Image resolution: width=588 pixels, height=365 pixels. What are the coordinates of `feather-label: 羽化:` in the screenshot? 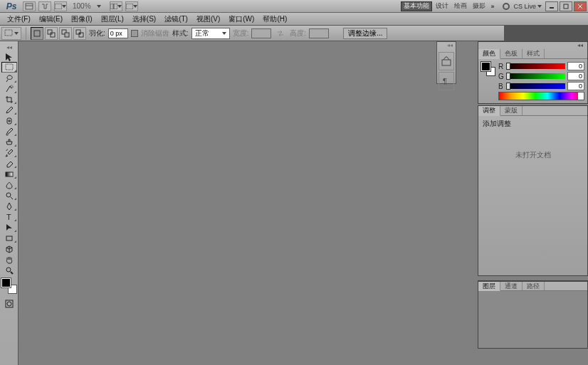 It's located at (97, 33).